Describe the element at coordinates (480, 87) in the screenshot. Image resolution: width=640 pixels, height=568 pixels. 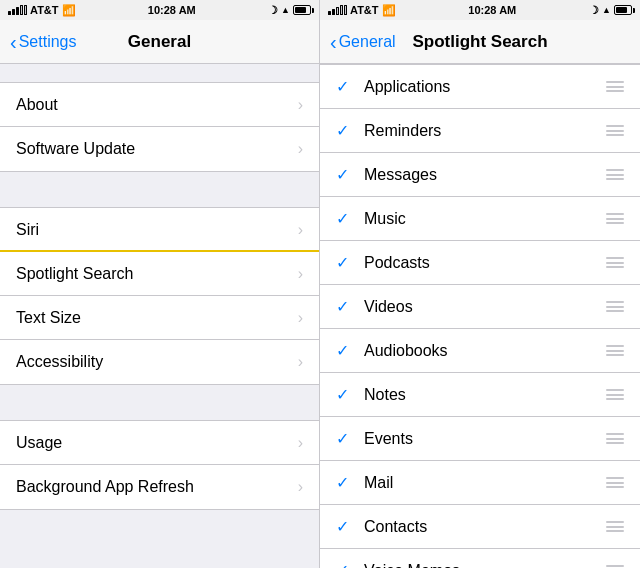
I see `right-list-item: ✓Applications` at that location.